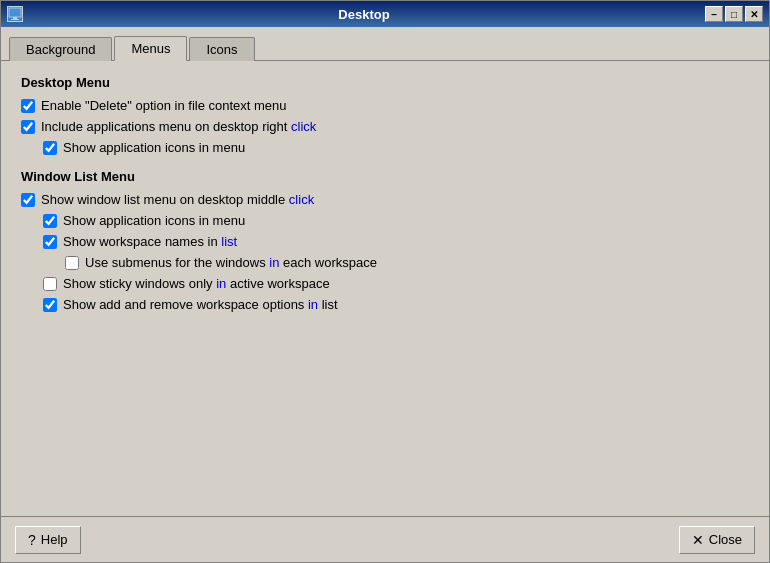 This screenshot has width=770, height=563. Describe the element at coordinates (50, 305) in the screenshot. I see `show-add-remove-checkbox` at that location.